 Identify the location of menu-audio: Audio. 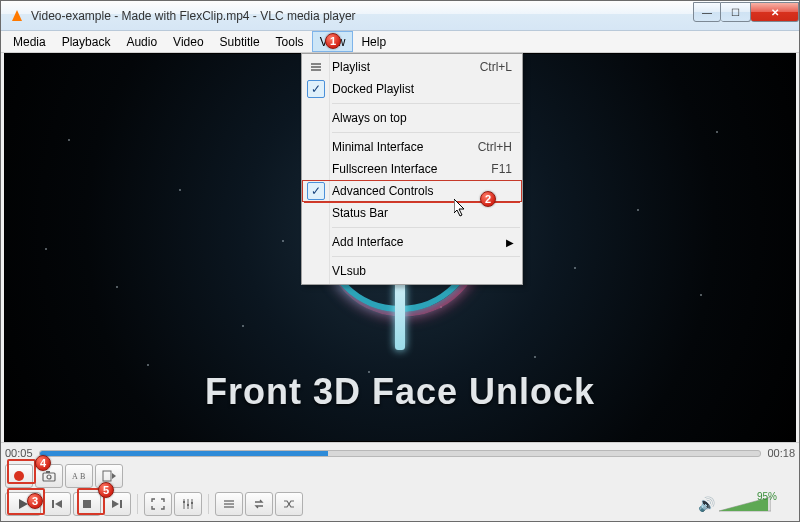
(142, 42).